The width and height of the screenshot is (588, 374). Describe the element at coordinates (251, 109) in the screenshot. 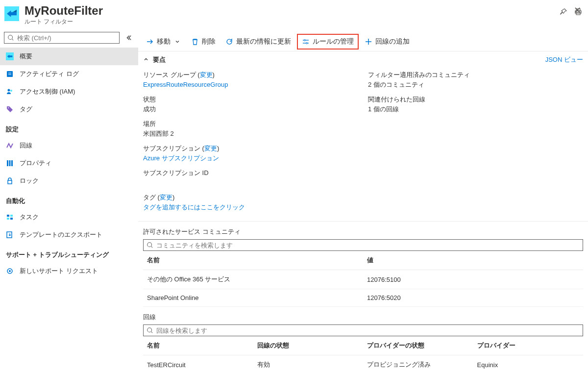

I see `state-value: 成功` at that location.